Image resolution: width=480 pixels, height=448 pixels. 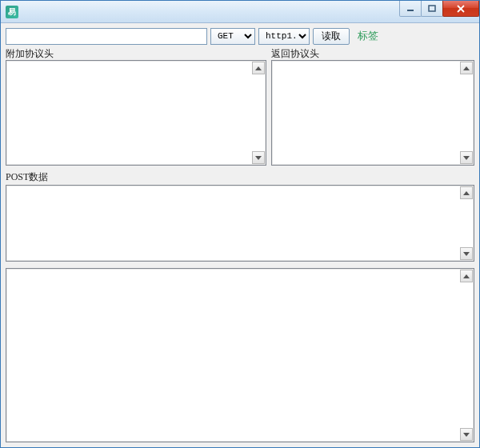 What do you see at coordinates (106, 37) in the screenshot?
I see `url-input` at bounding box center [106, 37].